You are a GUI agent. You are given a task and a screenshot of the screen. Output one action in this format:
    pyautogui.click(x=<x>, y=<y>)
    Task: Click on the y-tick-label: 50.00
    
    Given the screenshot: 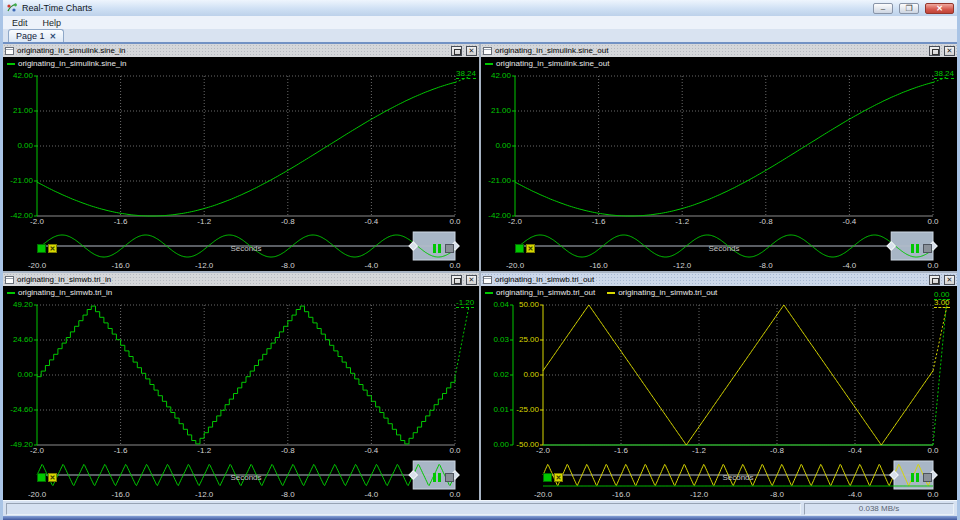 What is the action you would take?
    pyautogui.click(x=510, y=305)
    